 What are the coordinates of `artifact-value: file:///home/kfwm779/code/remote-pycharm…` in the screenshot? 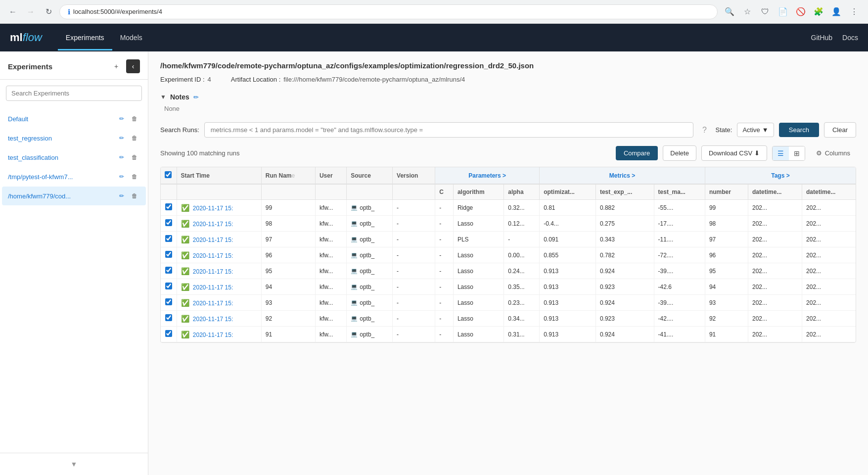 It's located at (374, 79).